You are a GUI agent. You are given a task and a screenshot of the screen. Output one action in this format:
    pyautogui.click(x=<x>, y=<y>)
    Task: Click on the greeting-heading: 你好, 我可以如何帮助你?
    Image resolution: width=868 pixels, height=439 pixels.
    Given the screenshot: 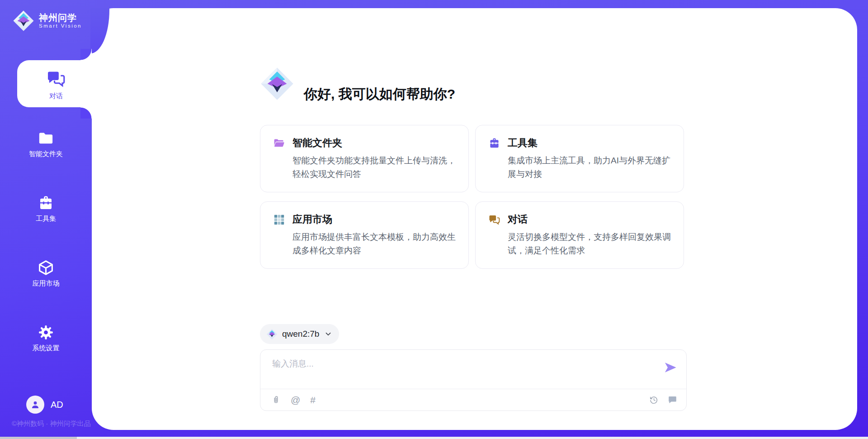 What is the action you would take?
    pyautogui.click(x=380, y=94)
    